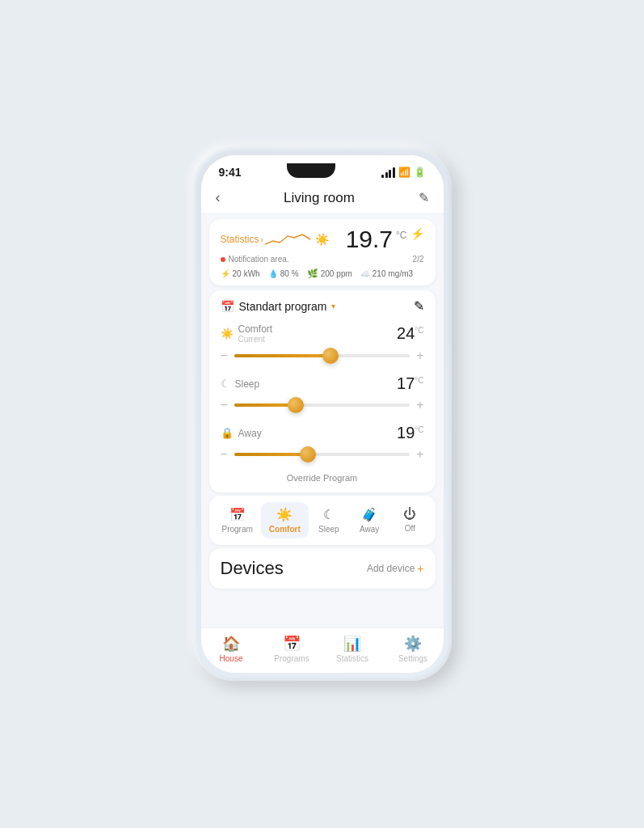  Describe the element at coordinates (313, 273) in the screenshot. I see `co2-icon: 🌿` at that location.